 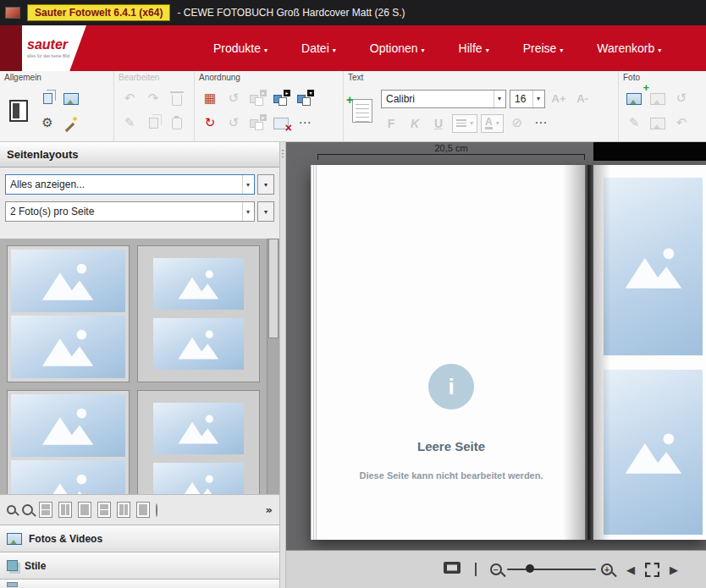 What do you see at coordinates (559, 99) in the screenshot?
I see `font-increase-button: A+` at bounding box center [559, 99].